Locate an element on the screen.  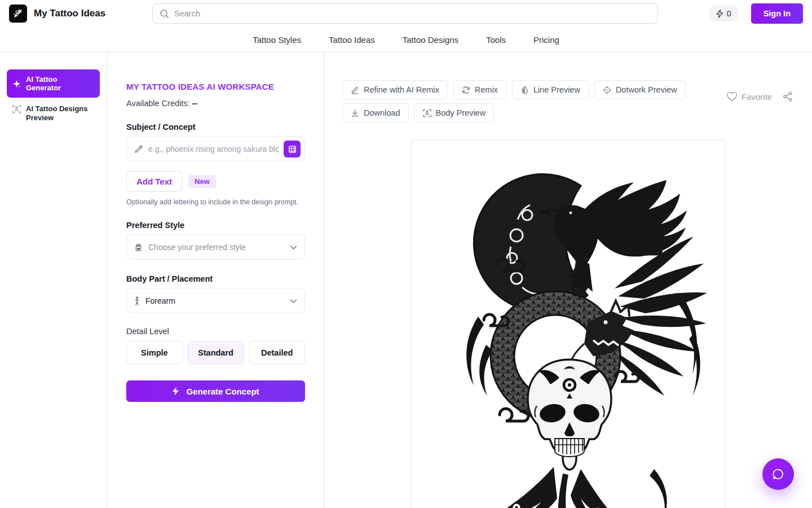
line-preview-button: Line Preview is located at coordinates (550, 90).